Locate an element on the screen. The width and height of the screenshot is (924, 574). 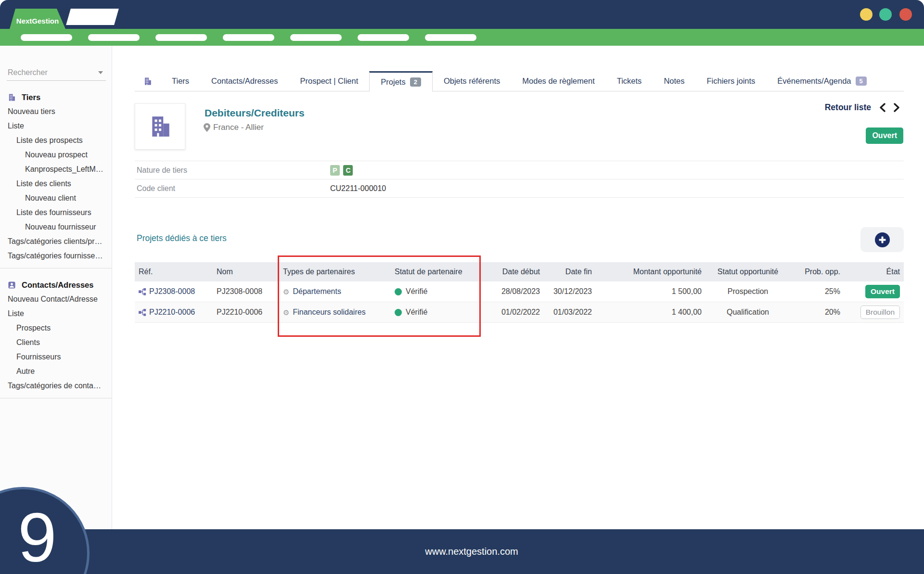
column-header: Réf. is located at coordinates (176, 272).